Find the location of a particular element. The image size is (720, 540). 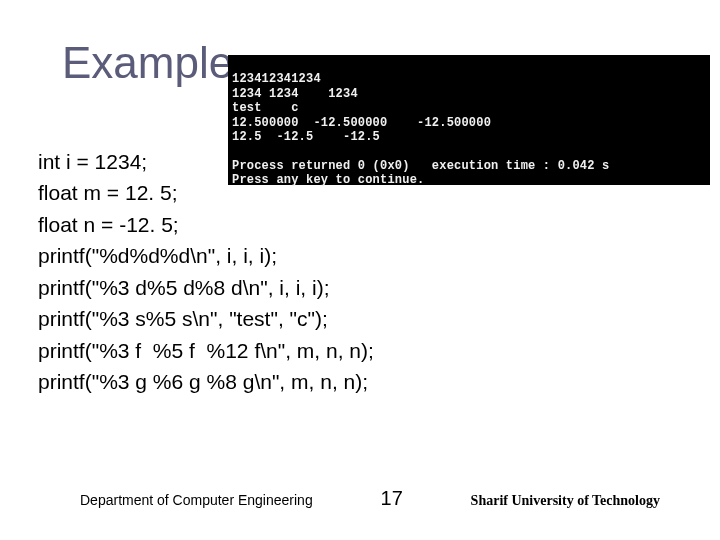

code-line: printf("%3 s%5 s\n", "test", "c"); is located at coordinates (183, 318).